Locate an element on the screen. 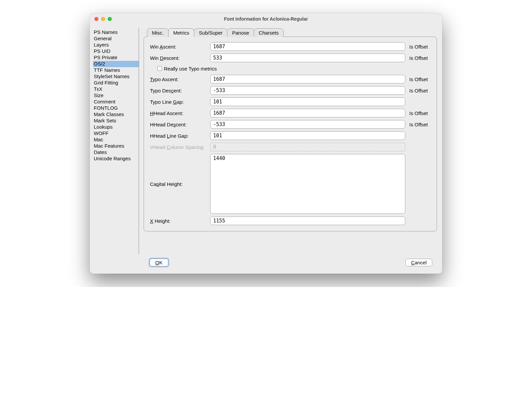 This screenshot has width=532, height=411. hhead-descent-input is located at coordinates (308, 124).